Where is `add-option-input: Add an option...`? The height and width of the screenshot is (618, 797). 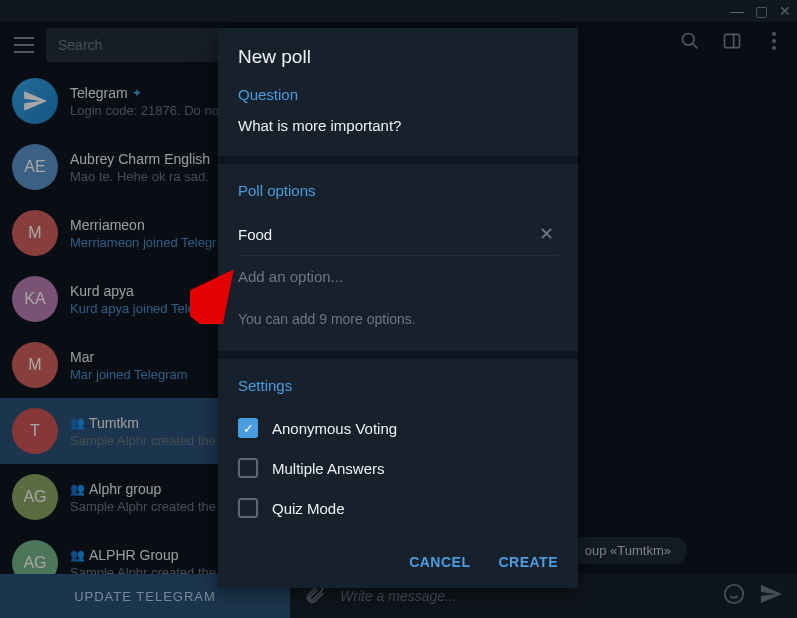
add-option-input: Add an option... is located at coordinates (398, 276).